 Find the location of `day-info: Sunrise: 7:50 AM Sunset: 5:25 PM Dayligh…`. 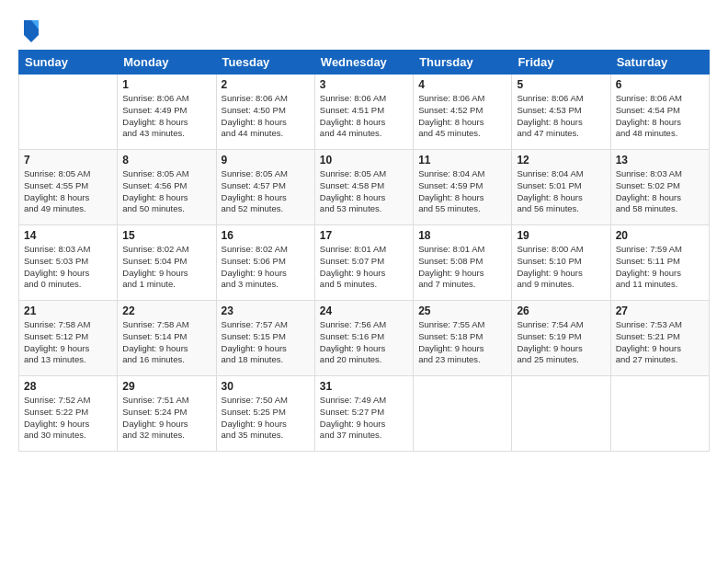

day-info: Sunrise: 7:50 AM Sunset: 5:25 PM Dayligh… is located at coordinates (266, 418).